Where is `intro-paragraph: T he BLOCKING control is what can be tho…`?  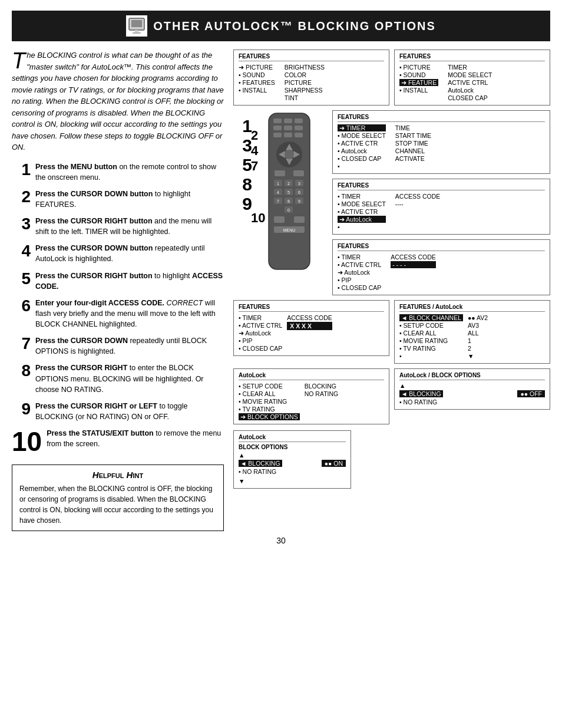
intro-paragraph: T he BLOCKING control is what can be tho… is located at coordinates (118, 101).